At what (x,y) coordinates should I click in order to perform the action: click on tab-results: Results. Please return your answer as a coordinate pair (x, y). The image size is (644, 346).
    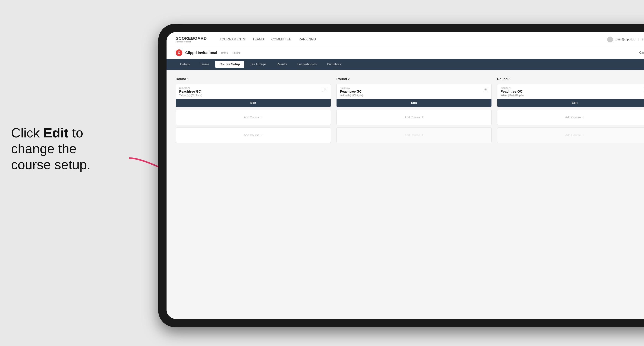
    Looking at the image, I should click on (282, 64).